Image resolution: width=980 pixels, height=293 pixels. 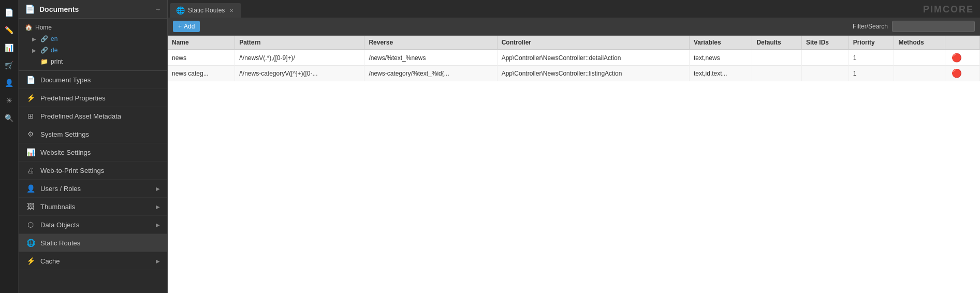 What do you see at coordinates (93, 225) in the screenshot?
I see `menu-item-data-objects: ⬡ Data Objects ▶` at bounding box center [93, 225].